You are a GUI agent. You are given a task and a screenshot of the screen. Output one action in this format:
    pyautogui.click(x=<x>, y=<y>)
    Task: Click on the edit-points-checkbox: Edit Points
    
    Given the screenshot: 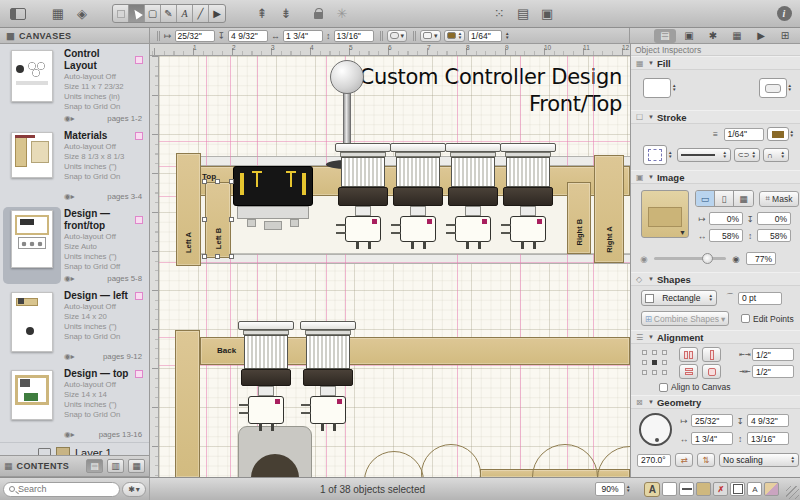 What is the action you would take?
    pyautogui.click(x=768, y=319)
    